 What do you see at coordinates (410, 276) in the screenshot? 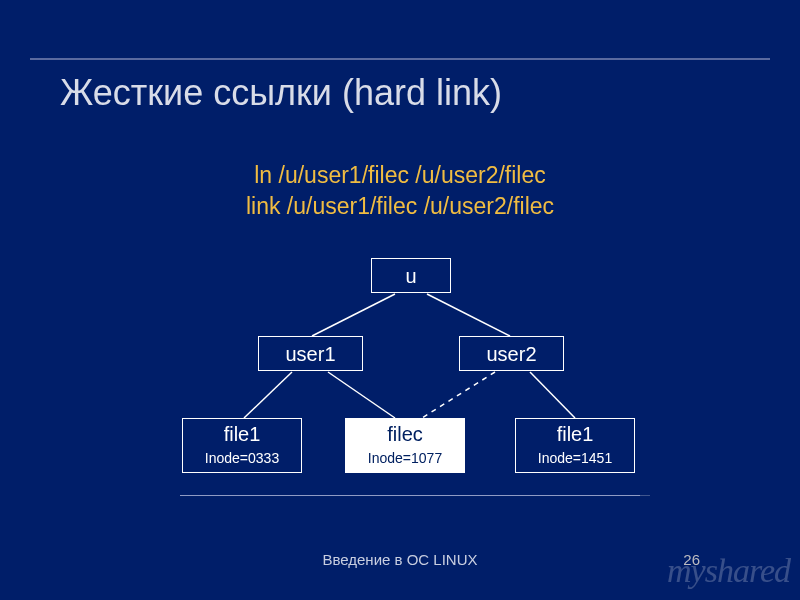
I see `node-label: u` at bounding box center [410, 276].